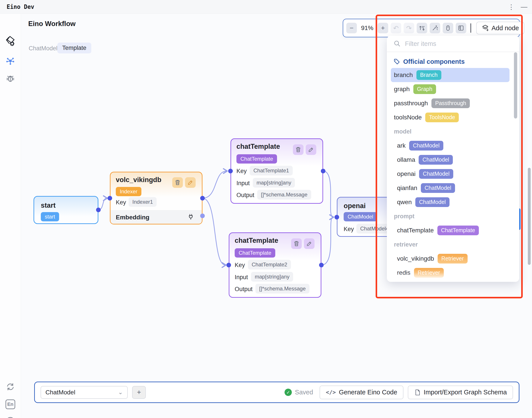  I want to click on layout-panels-icon, so click(461, 28).